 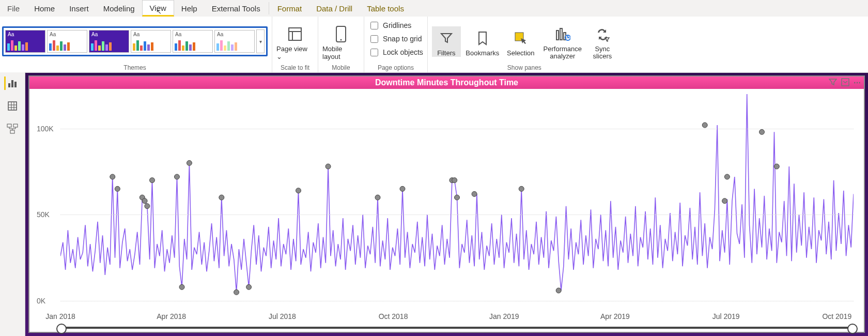 I want to click on lock-objects-checkbox: Lock objects, so click(x=396, y=52).